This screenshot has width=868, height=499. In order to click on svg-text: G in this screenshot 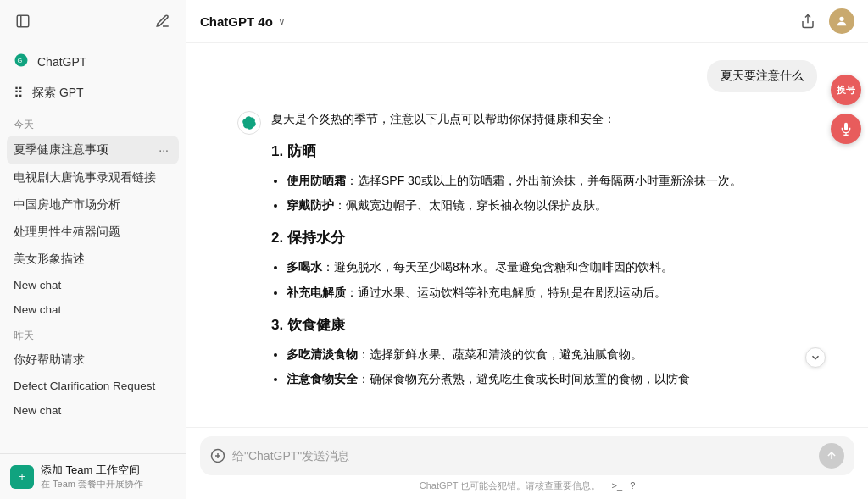, I will do `click(20, 61)`.